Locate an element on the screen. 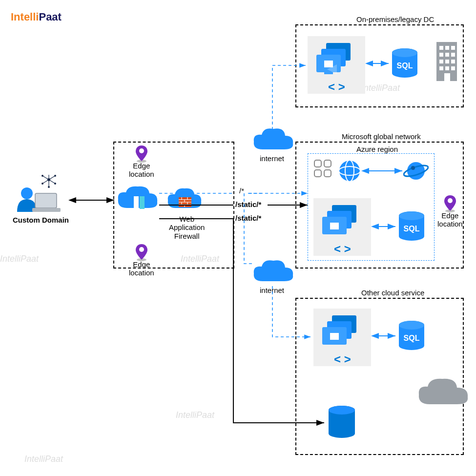 Image resolution: width=476 pixels, height=476 pixels. building-icon is located at coordinates (447, 62).